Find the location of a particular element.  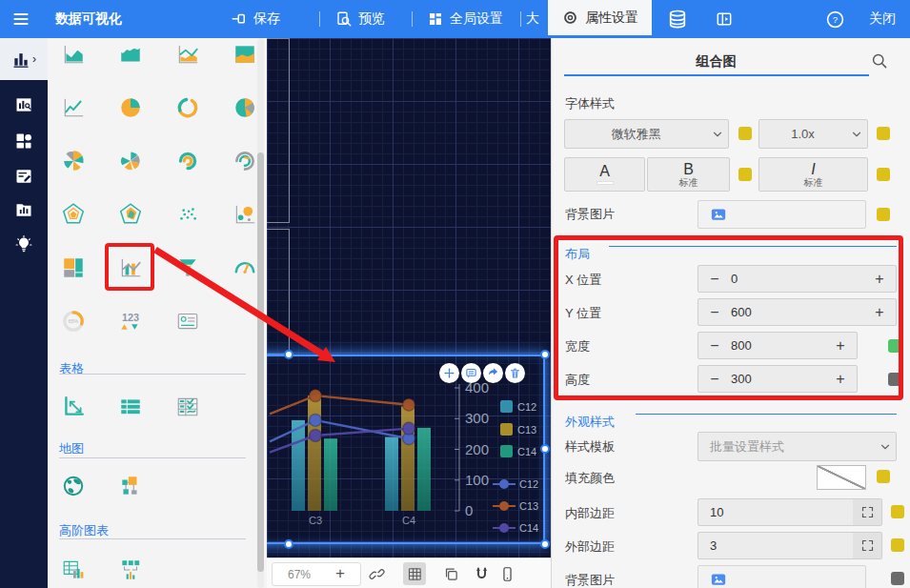

zoom-in-button: + is located at coordinates (340, 574).